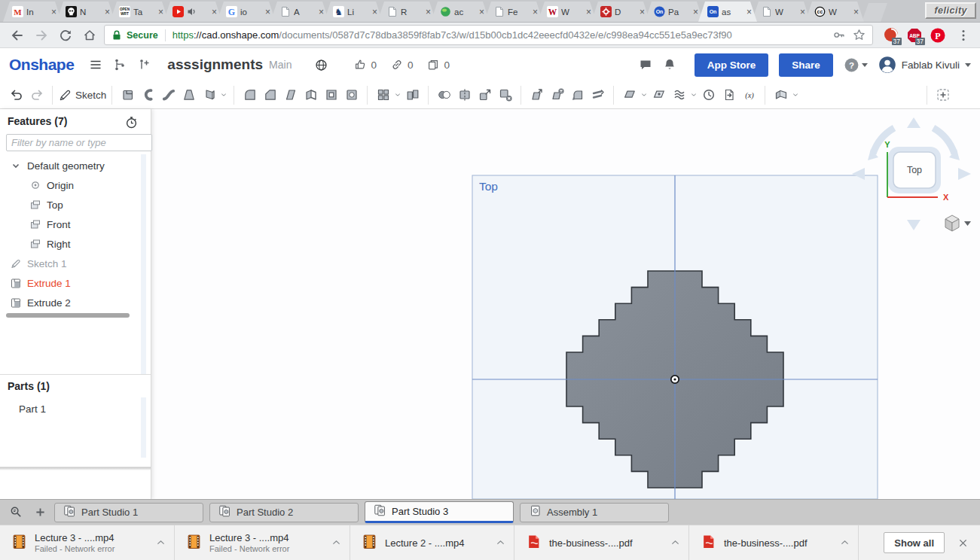  I want to click on helix-tool-button, so click(679, 95).